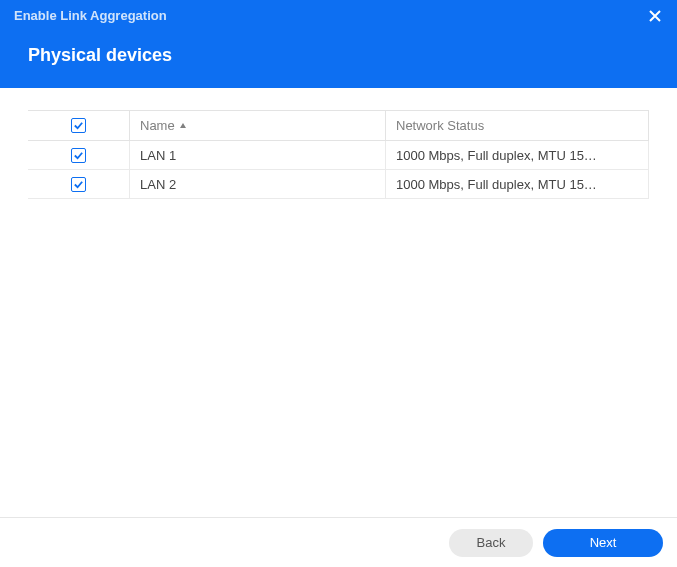 This screenshot has height=567, width=677. What do you see at coordinates (258, 126) in the screenshot?
I see `column-header-name: Name` at bounding box center [258, 126].